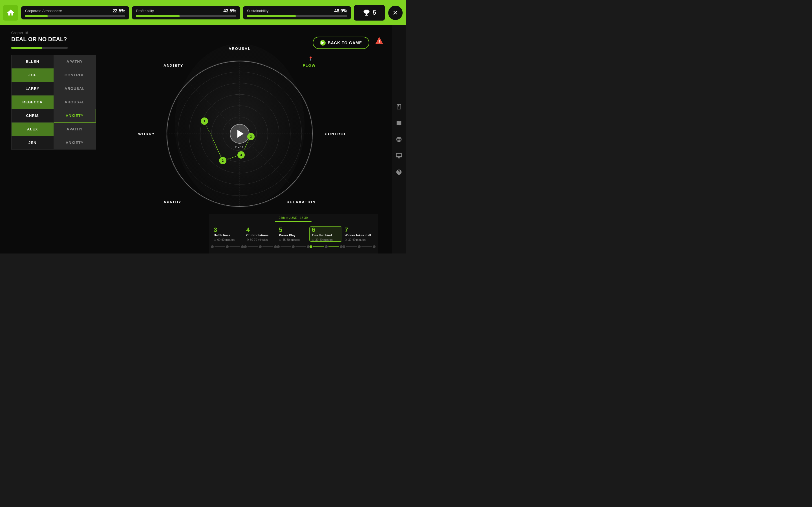 Image resolution: width=812 pixels, height=507 pixels. What do you see at coordinates (290, 240) in the screenshot?
I see `chapter-time: ⏱ 45-60 minutes` at bounding box center [290, 240].